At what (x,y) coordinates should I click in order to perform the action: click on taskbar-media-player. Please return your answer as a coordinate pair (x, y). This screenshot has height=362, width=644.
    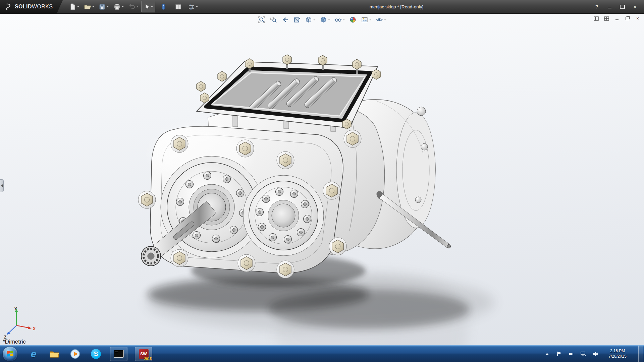
    Looking at the image, I should click on (75, 354).